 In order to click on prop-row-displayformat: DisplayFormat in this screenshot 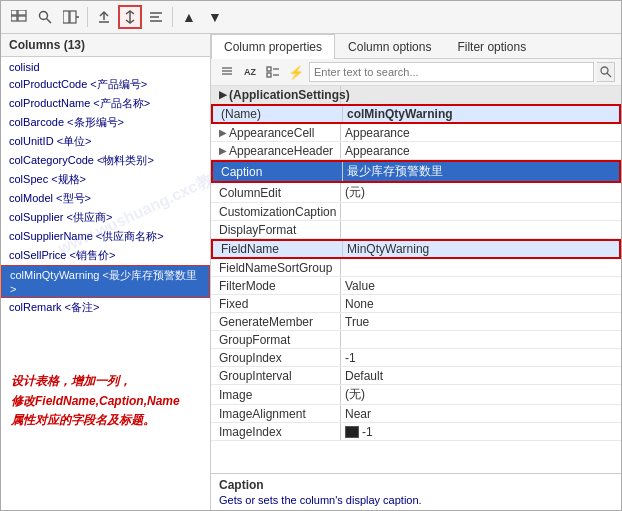, I will do `click(416, 230)`.